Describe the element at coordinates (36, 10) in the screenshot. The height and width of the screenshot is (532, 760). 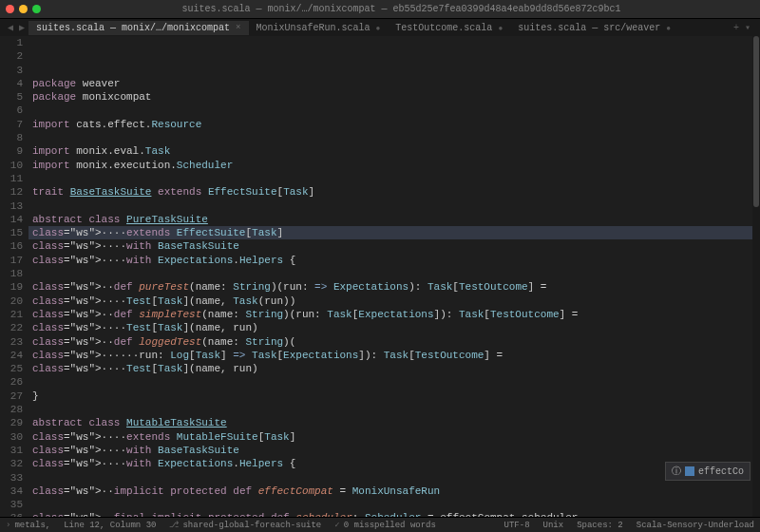
I see `zoom-window-button` at that location.